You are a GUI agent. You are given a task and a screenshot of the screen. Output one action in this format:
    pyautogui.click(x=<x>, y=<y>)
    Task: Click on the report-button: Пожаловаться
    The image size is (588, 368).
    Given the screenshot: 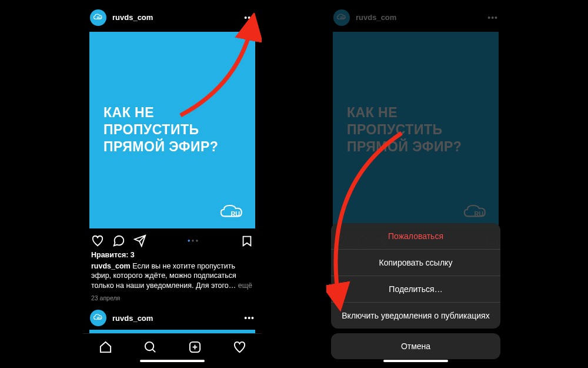 What is the action you would take?
    pyautogui.click(x=416, y=237)
    